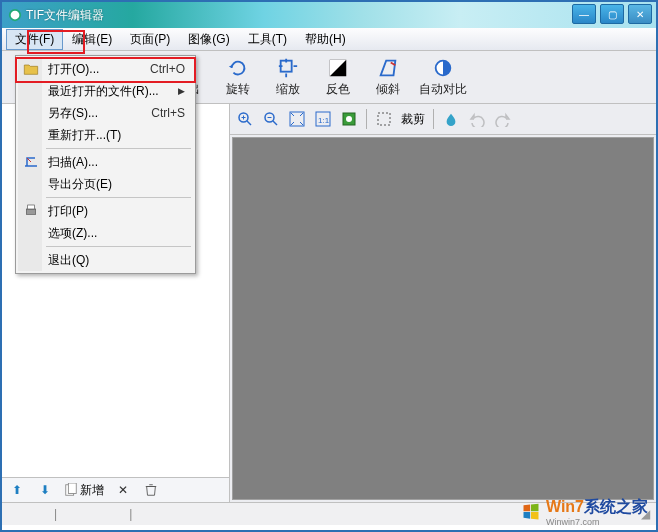 Image resolution: width=658 pixels, height=532 pixels. I want to click on move-up-icon: ⬆, so click(17, 490).